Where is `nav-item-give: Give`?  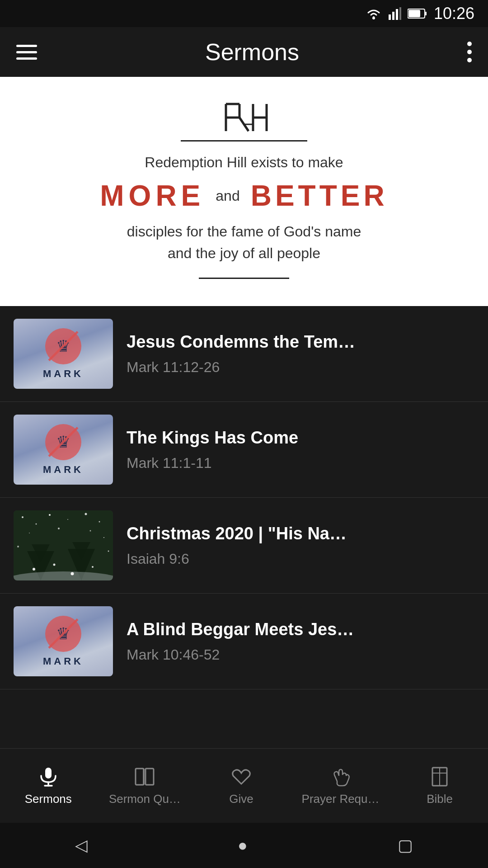 nav-item-give: Give is located at coordinates (241, 786).